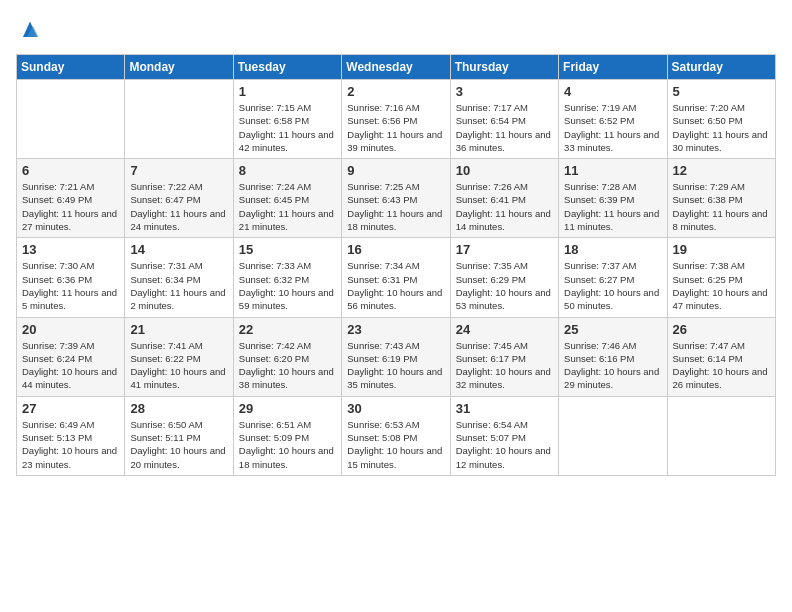 Image resolution: width=792 pixels, height=612 pixels. What do you see at coordinates (287, 436) in the screenshot?
I see `calendar-cell: 29Sunrise: 6:51 AM Sunset: 5:09 PM Dayli…` at bounding box center [287, 436].